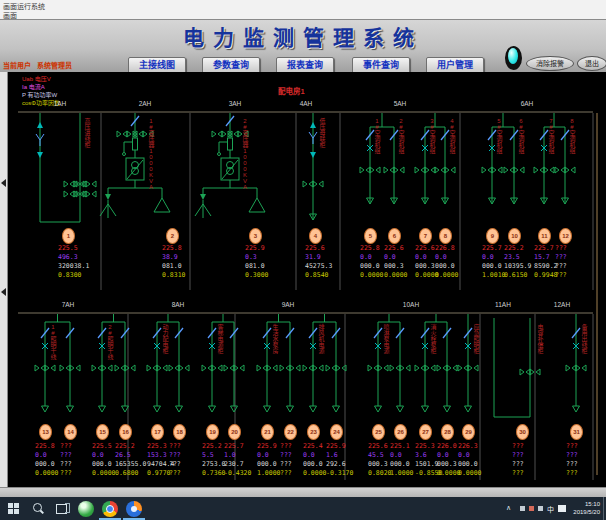 The image size is (606, 520). I want to click on meter-power: 165355.0, so click(130, 464).